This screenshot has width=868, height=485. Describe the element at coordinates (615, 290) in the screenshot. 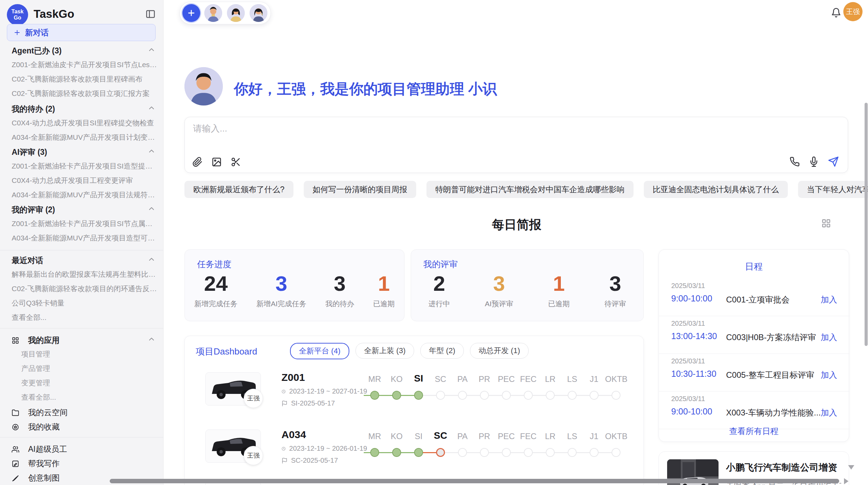

I see `metric-pending-review: 3 待评审` at that location.